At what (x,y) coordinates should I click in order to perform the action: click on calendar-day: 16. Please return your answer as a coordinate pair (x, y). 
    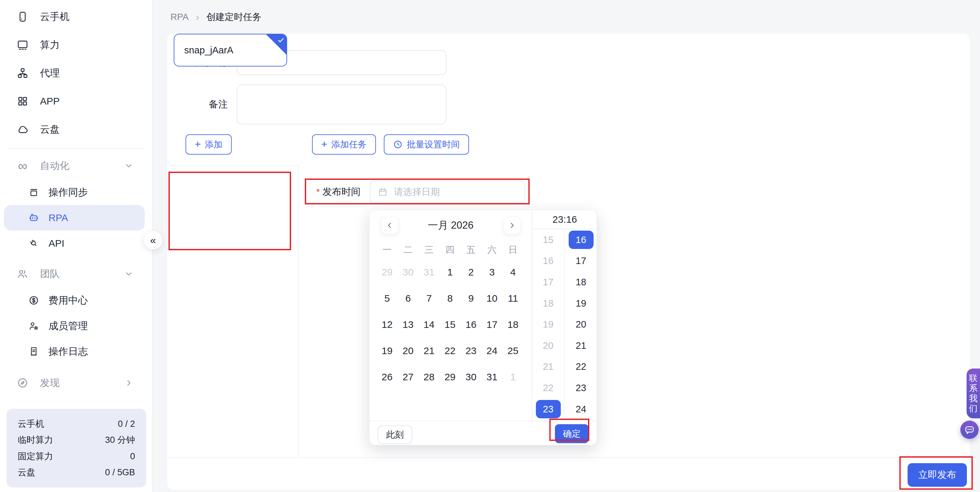
    Looking at the image, I should click on (471, 325).